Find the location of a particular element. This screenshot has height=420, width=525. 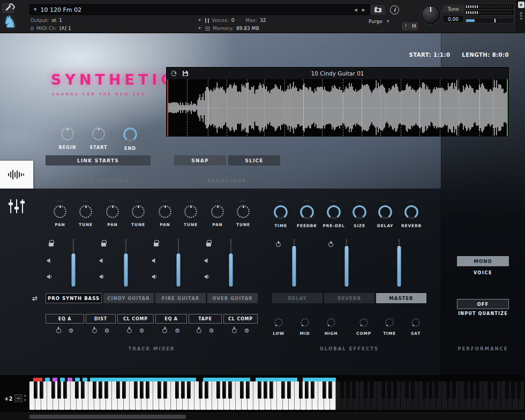

tab-over-guitar: OVER GUITAR is located at coordinates (232, 298).